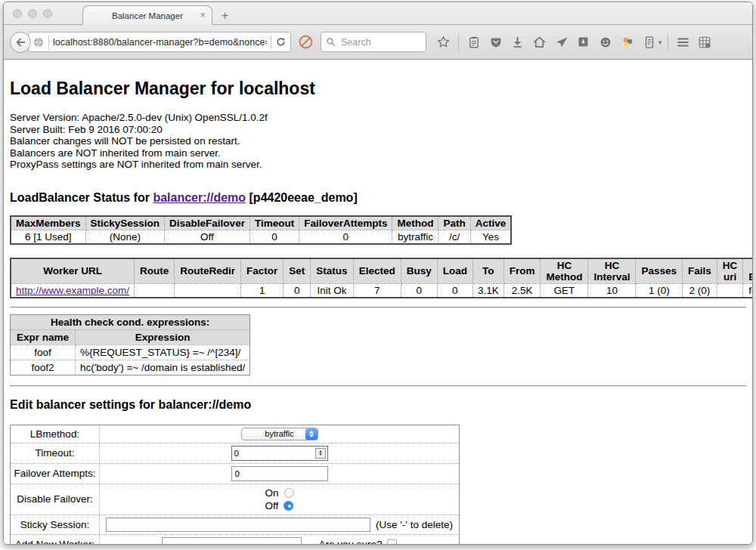 The image size is (756, 550). Describe the element at coordinates (378, 198) in the screenshot. I see `loadbalancer-status-heading: LoadBalancer Status for balancer://demo …` at that location.